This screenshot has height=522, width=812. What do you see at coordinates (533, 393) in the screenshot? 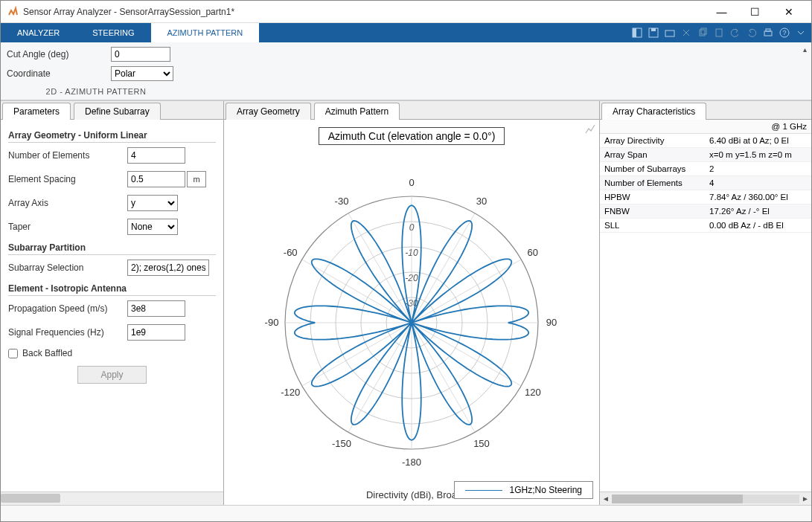
I see `svg-text: 120` at bounding box center [533, 393].